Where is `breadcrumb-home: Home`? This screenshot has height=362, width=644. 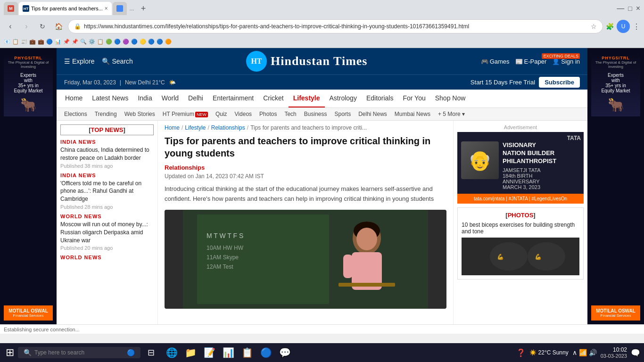
breadcrumb-home: Home is located at coordinates (172, 128).